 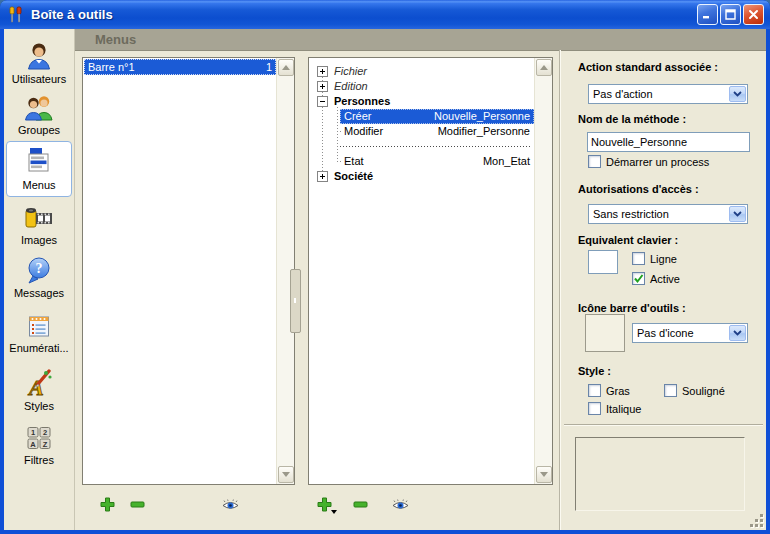 I want to click on svg-text: A, so click(x=33, y=444).